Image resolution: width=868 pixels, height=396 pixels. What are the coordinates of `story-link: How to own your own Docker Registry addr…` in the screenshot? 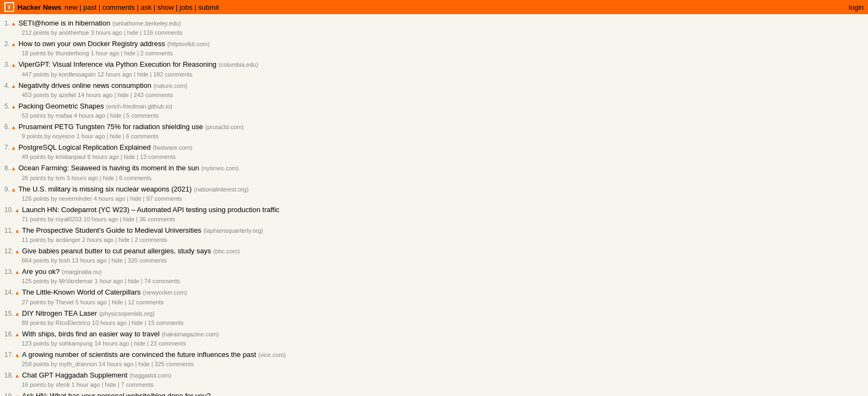 It's located at (92, 43).